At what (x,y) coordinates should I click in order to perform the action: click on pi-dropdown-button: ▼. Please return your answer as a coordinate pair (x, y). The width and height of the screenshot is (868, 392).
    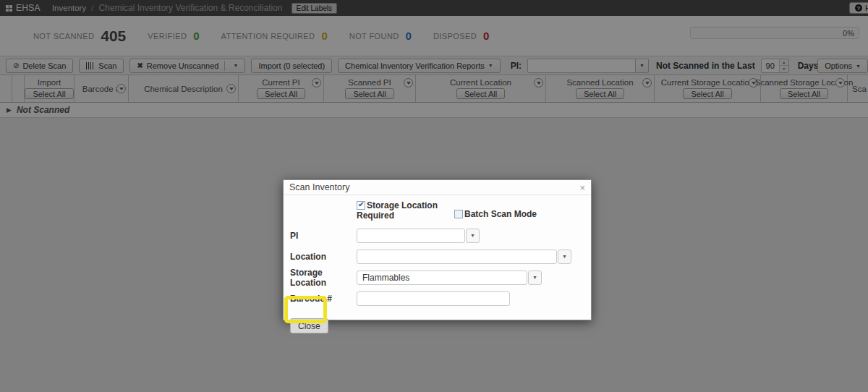
    Looking at the image, I should click on (473, 236).